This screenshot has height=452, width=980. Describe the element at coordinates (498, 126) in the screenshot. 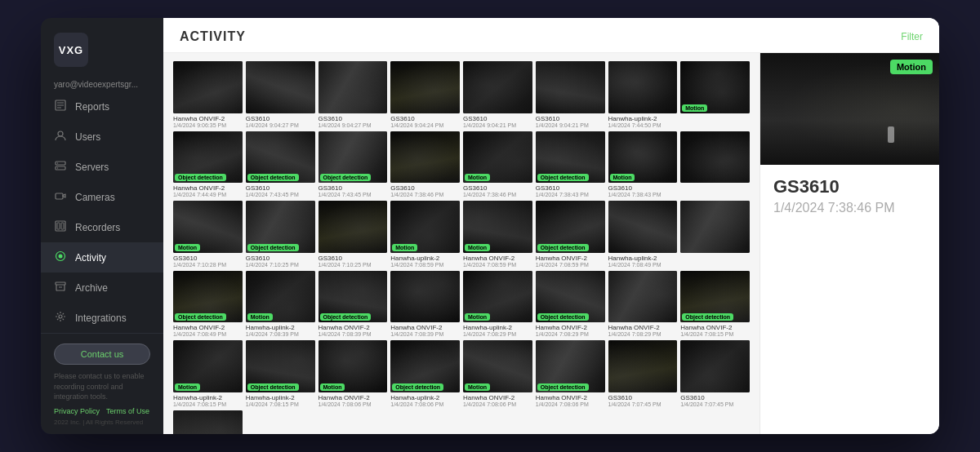

I see `thumb-time-label: 1/4/2024 9:04:21 PM` at that location.